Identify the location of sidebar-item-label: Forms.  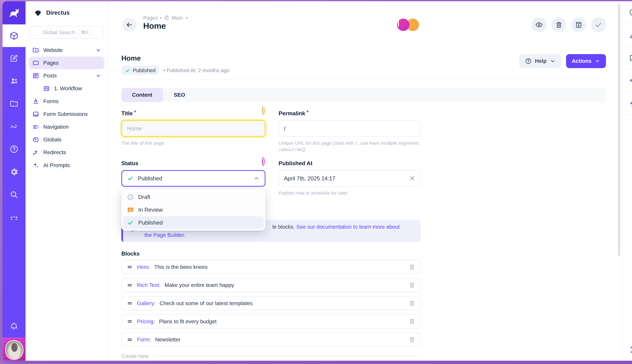
(51, 102).